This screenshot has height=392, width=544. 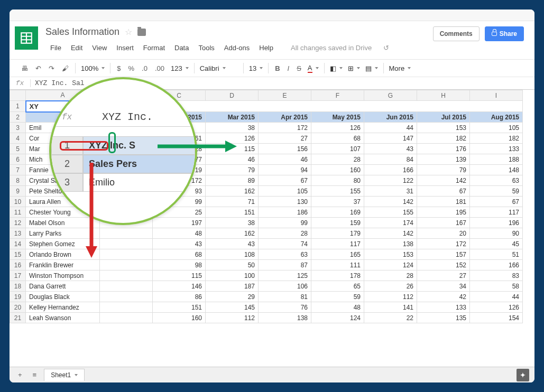 I want to click on cell: 89, so click(x=232, y=181).